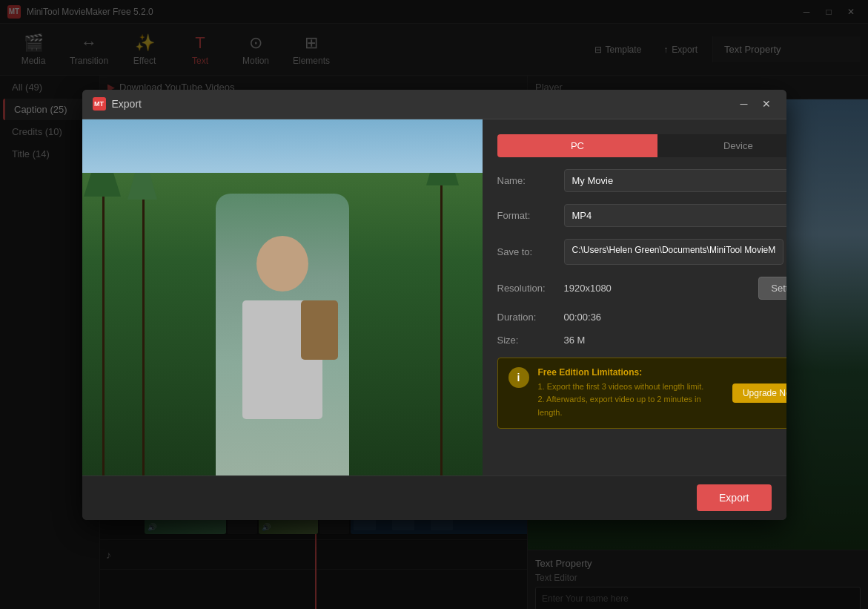 Image resolution: width=868 pixels, height=609 pixels. Describe the element at coordinates (675, 215) in the screenshot. I see `format-select-wrapper: MP4 MOV AVI WMV ▼` at that location.